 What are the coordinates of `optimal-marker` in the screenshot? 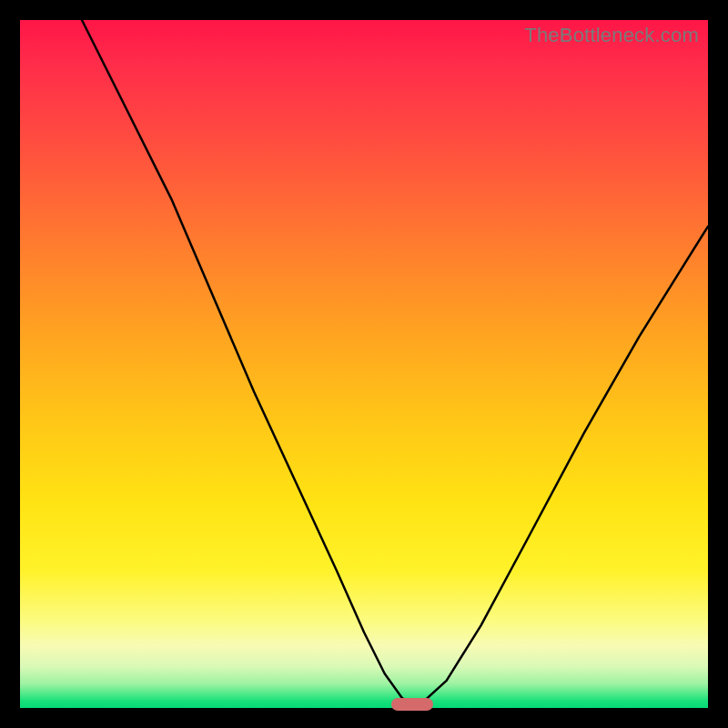 It's located at (412, 704).